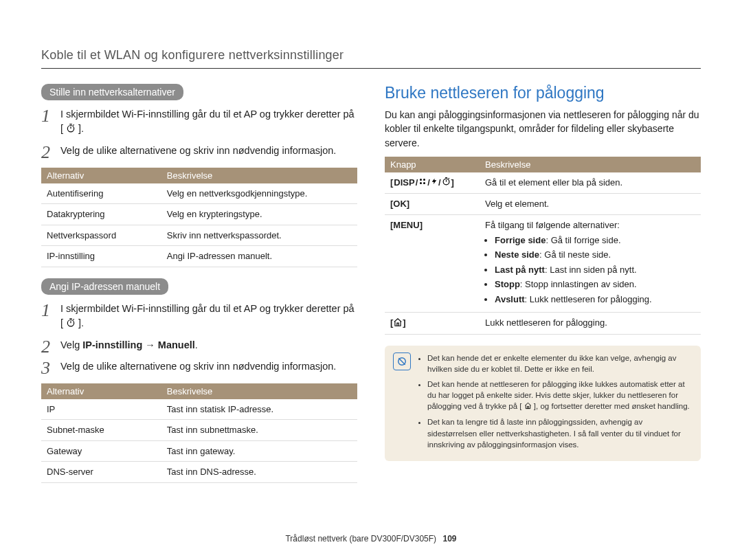 This screenshot has width=742, height=560. What do you see at coordinates (432, 205) in the screenshot?
I see `key-ok: [OK]` at bounding box center [432, 205].